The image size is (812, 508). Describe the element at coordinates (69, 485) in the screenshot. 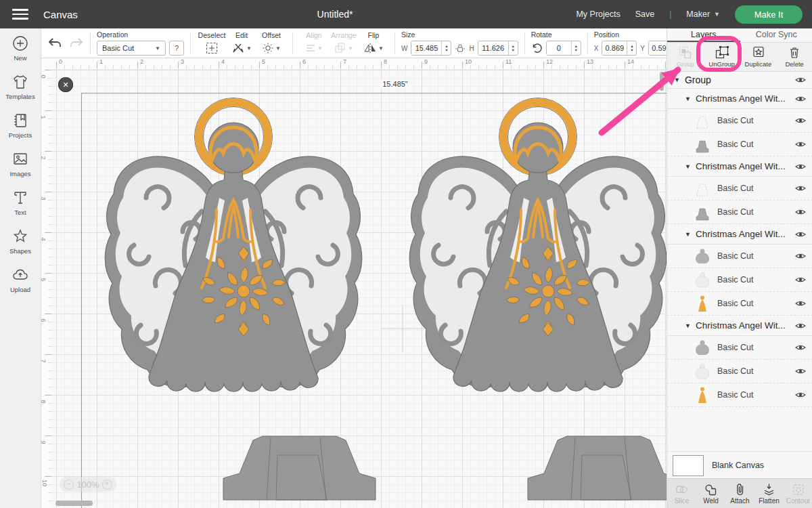

I see `zoom-out-button: –` at that location.